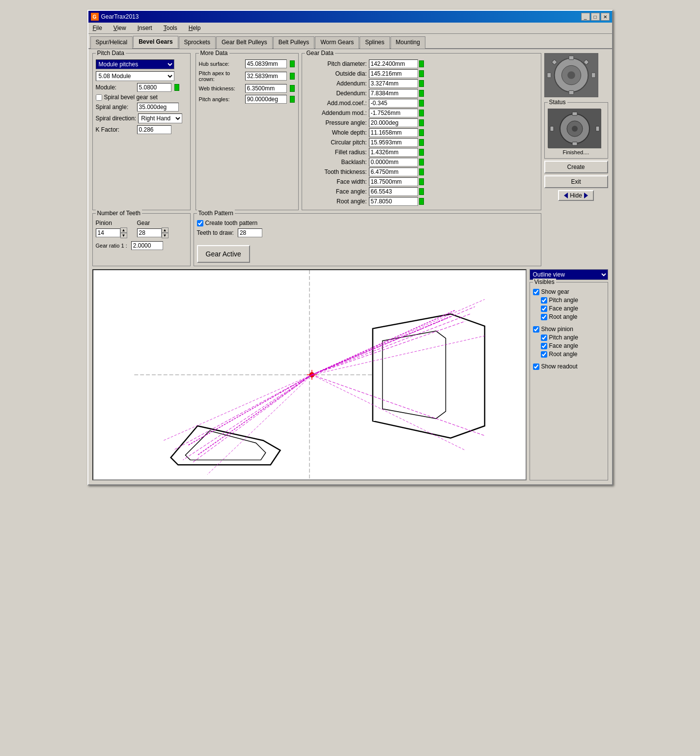 Image resolution: width=700 pixels, height=756 pixels. Describe the element at coordinates (141, 240) in the screenshot. I see `number-of-teeth-group: Number of Teeth Pinion ▲ ▼ Gear` at that location.